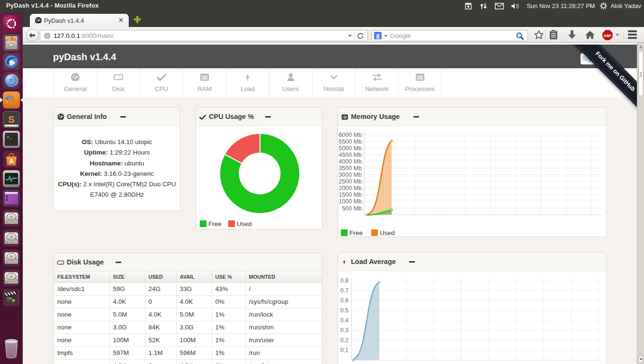  Describe the element at coordinates (350, 188) in the screenshot. I see `svg-text: 2000 Mb` at that location.